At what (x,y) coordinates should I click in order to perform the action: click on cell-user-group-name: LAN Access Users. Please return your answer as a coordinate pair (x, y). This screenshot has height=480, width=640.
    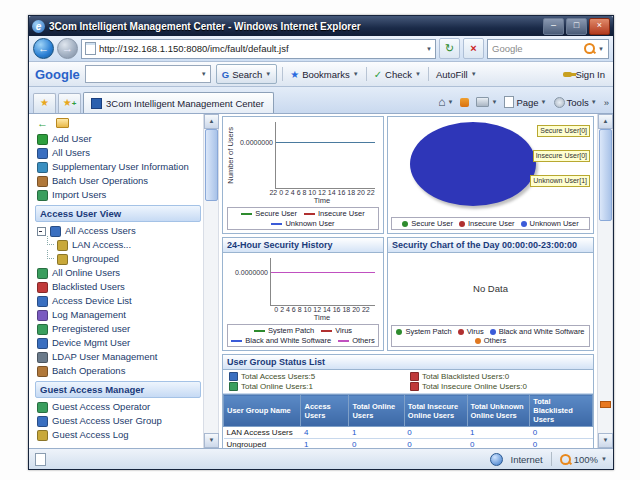
    Looking at the image, I should click on (262, 433).